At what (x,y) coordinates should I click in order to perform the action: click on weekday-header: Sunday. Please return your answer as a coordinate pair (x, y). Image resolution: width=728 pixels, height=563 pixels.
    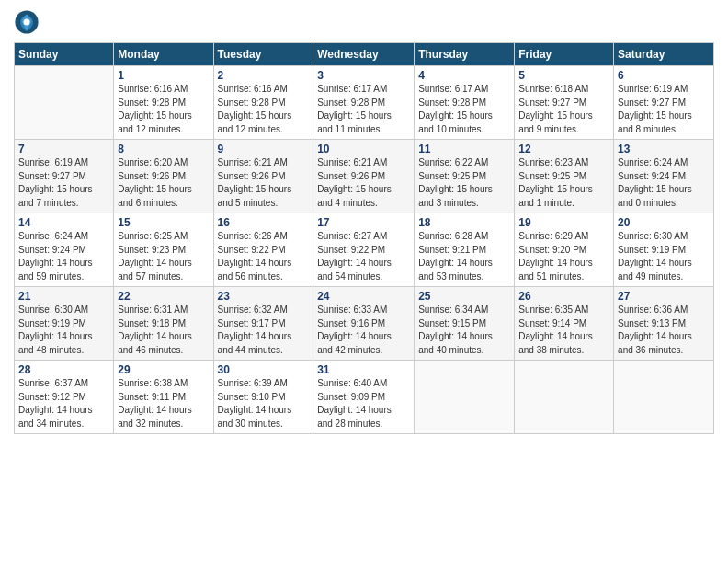
    Looking at the image, I should click on (64, 55).